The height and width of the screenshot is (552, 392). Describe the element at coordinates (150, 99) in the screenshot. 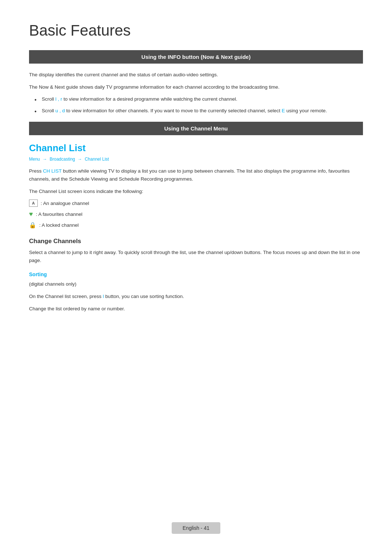

I see `info-bullet1-suffix: to view information for a desired progra…` at that location.